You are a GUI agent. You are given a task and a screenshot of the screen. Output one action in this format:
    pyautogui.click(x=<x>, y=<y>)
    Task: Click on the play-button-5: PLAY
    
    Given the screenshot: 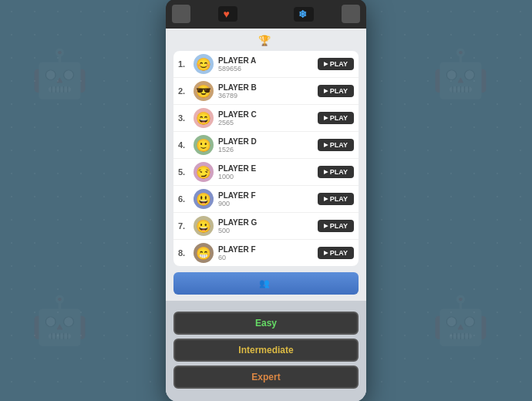 What is the action you would take?
    pyautogui.click(x=336, y=172)
    